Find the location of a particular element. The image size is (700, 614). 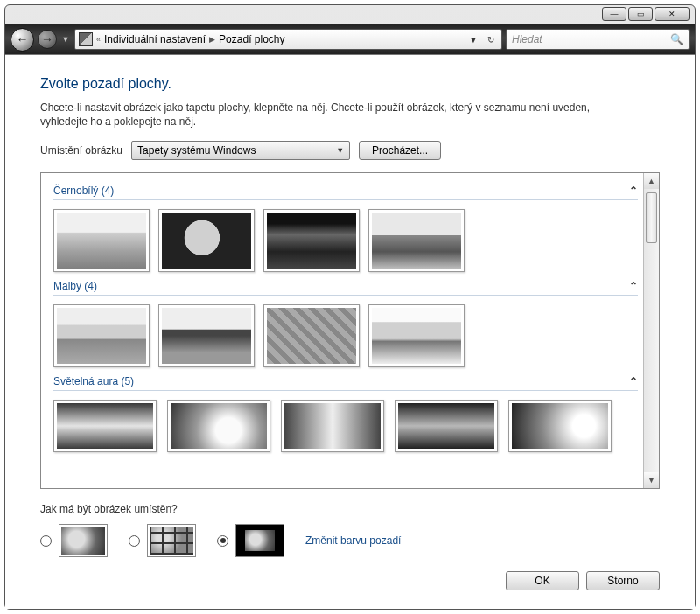

breadcrumb-prev: Individuální nastavení is located at coordinates (155, 39).